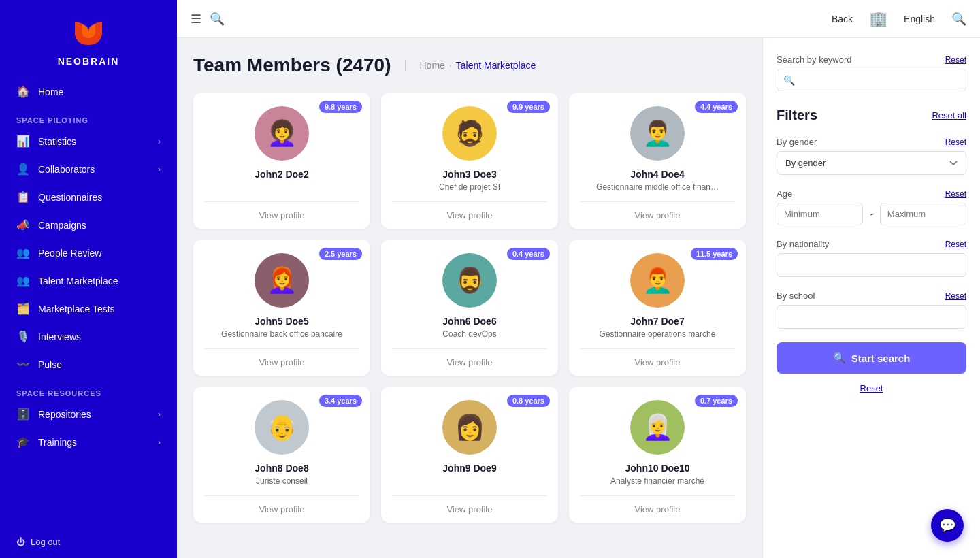  Describe the element at coordinates (784, 193) in the screenshot. I see `age-filter-label: Age` at that location.